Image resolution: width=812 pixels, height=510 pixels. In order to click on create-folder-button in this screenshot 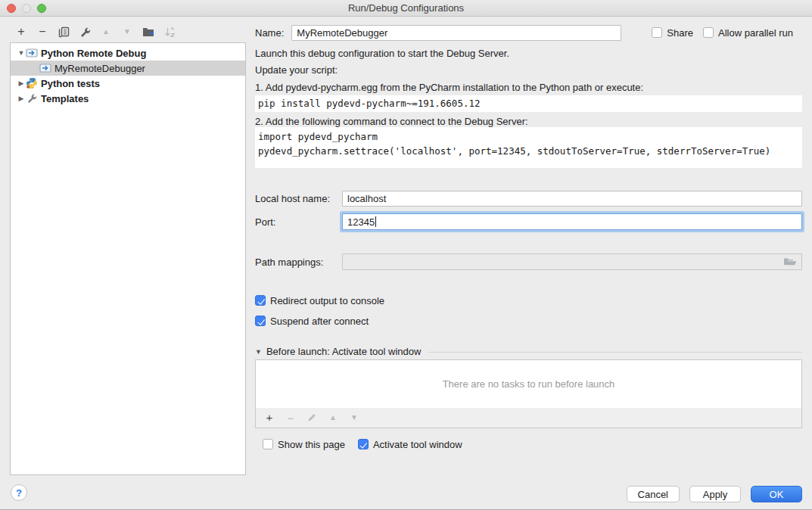, I will do `click(148, 32)`.